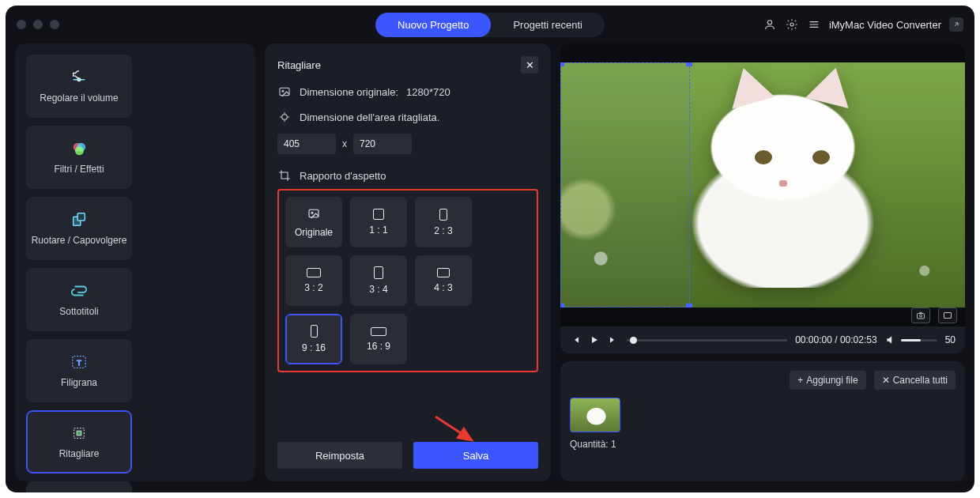  Describe the element at coordinates (285, 117) in the screenshot. I see `target-icon` at that location.